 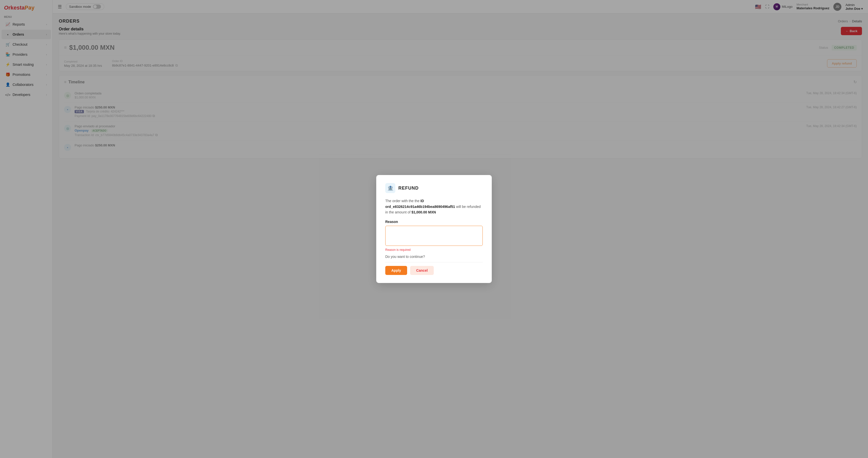 What do you see at coordinates (434, 236) in the screenshot?
I see `reason-textarea` at bounding box center [434, 236].